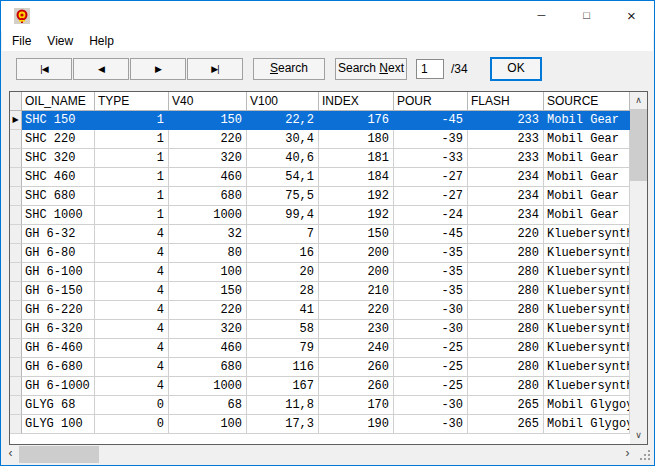 The width and height of the screenshot is (655, 466). I want to click on menu-help: Help, so click(102, 41).